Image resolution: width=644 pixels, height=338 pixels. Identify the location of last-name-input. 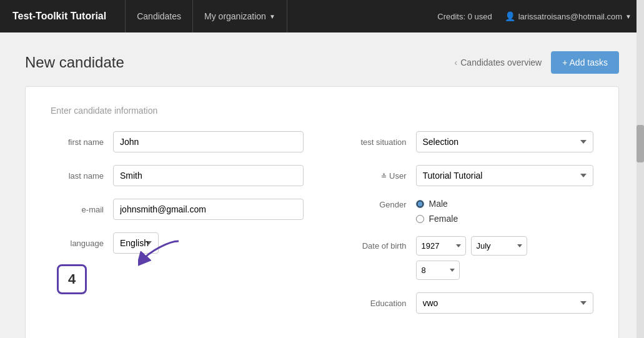
(209, 176).